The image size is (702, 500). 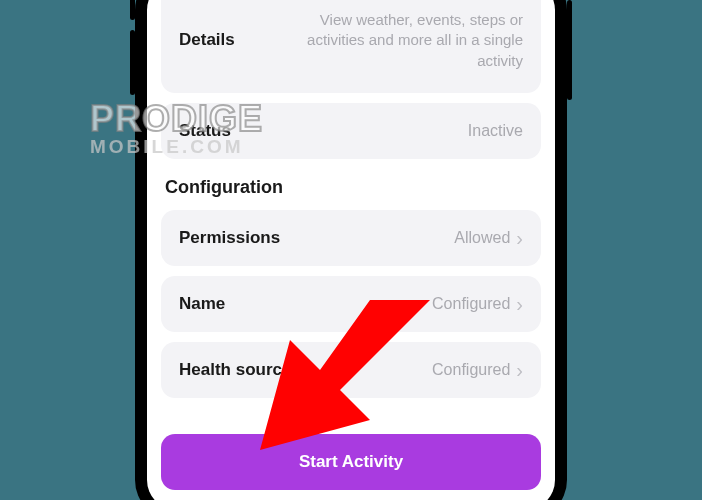 What do you see at coordinates (482, 238) in the screenshot?
I see `permissions-value: Allowed` at bounding box center [482, 238].